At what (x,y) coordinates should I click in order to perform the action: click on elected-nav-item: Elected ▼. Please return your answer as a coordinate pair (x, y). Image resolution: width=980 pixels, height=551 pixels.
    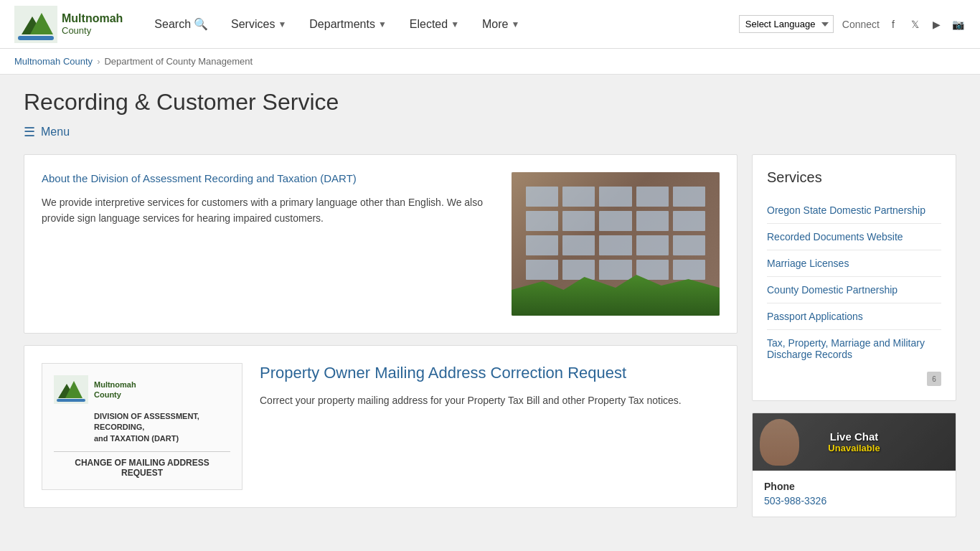
    Looking at the image, I should click on (435, 24).